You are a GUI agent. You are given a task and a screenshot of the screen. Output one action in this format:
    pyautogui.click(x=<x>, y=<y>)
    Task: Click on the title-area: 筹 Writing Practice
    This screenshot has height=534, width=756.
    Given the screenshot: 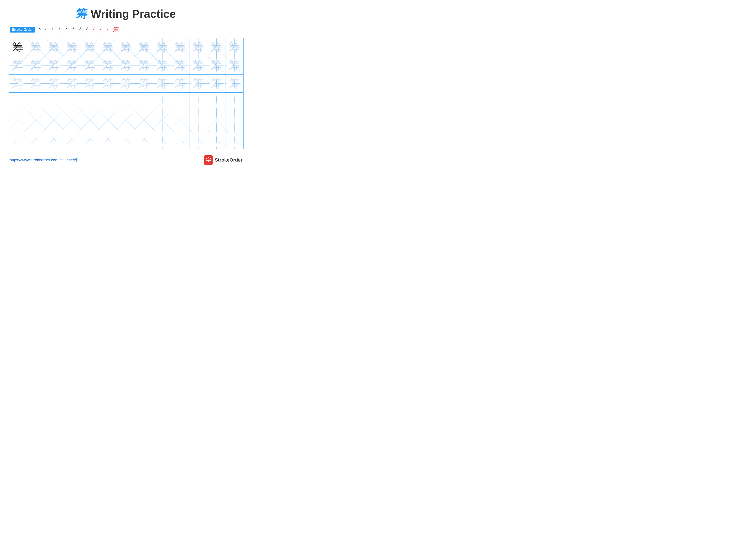 What is the action you would take?
    pyautogui.click(x=126, y=14)
    